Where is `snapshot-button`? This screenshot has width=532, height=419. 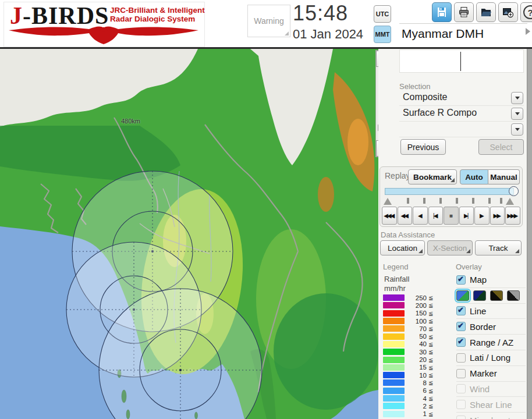 snapshot-button is located at coordinates (508, 12).